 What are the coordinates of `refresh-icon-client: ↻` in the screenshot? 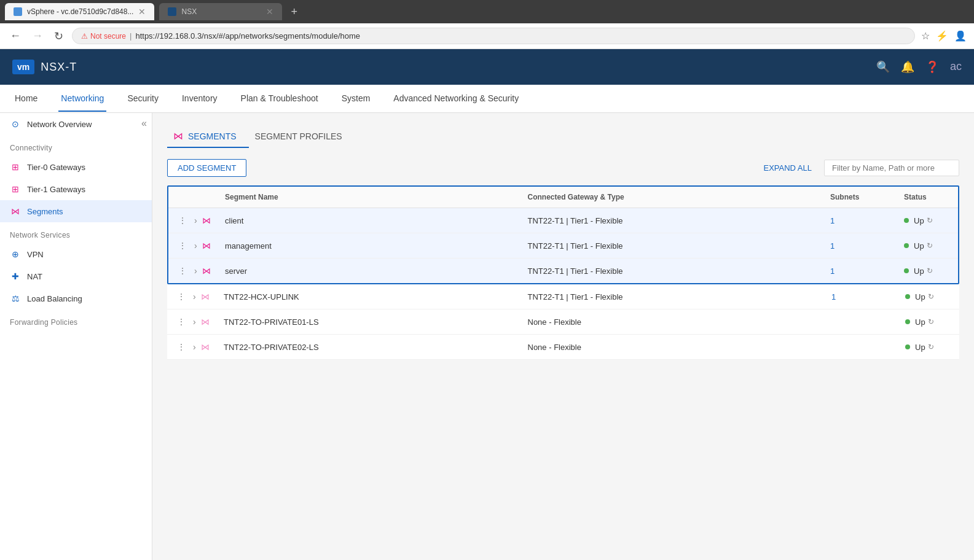 It's located at (930, 220).